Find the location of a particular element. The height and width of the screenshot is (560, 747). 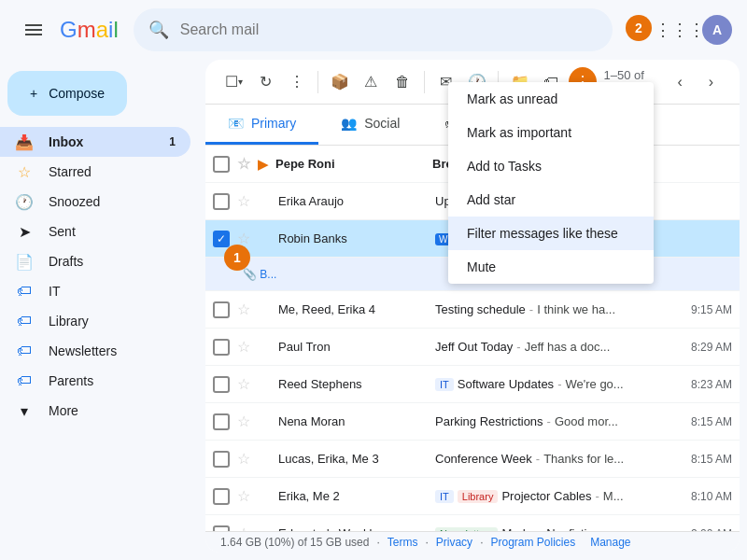

privacy-link: Privacy is located at coordinates (454, 542).